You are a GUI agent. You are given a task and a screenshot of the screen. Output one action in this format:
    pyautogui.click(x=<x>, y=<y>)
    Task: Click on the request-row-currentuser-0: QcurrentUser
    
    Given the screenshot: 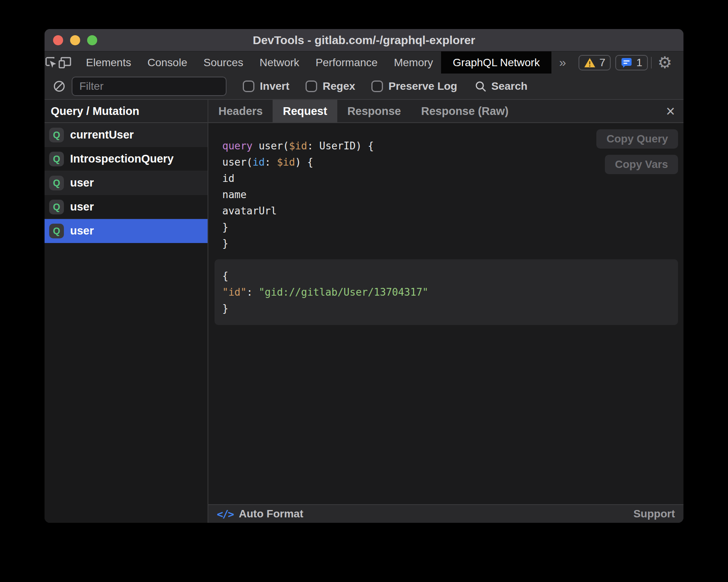 What is the action you would take?
    pyautogui.click(x=126, y=135)
    